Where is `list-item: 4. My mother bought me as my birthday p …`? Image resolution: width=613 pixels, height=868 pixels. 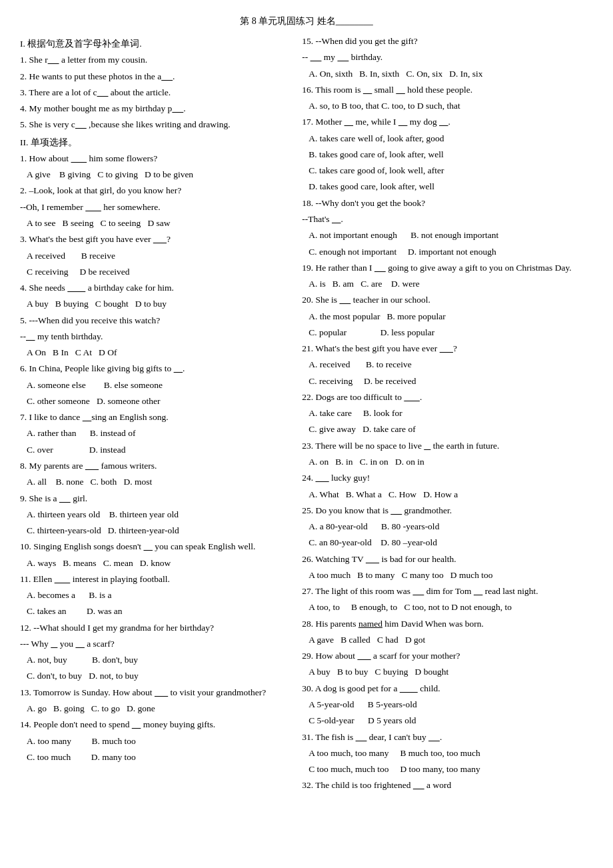
list-item: 4. My mother bought me as my birthday p … is located at coordinates (155, 109).